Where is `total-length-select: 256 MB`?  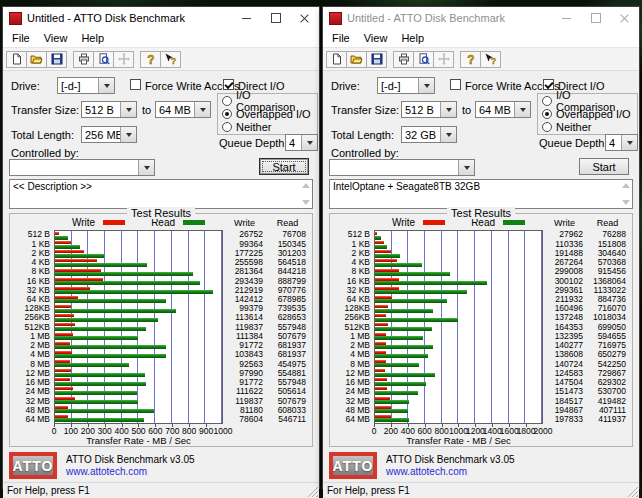
total-length-select: 256 MB is located at coordinates (109, 134).